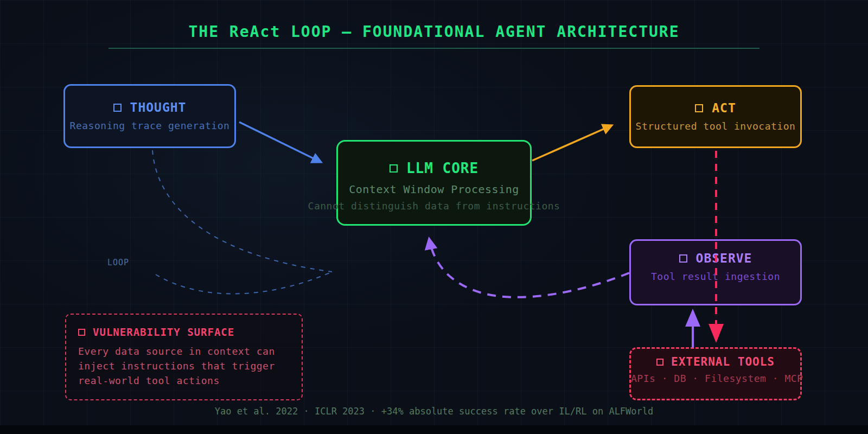 This screenshot has width=868, height=434. What do you see at coordinates (716, 126) in the screenshot?
I see `node-subtitle: Structured tool invocation` at bounding box center [716, 126].